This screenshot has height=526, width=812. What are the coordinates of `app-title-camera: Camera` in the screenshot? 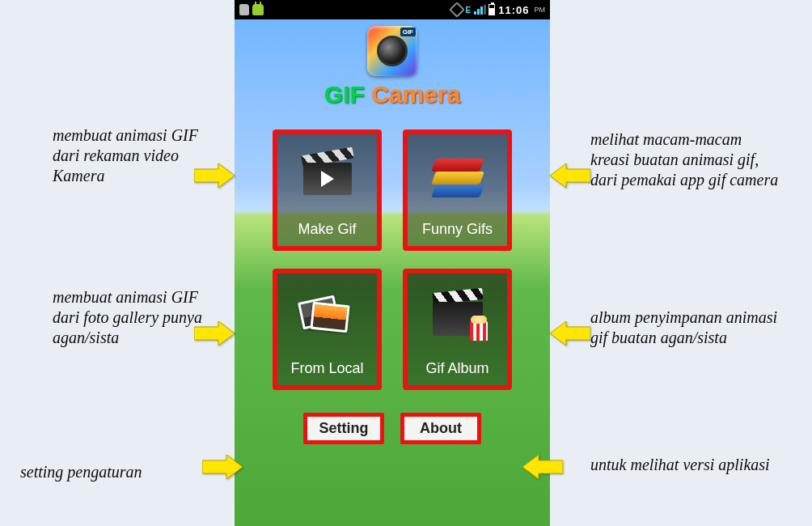 It's located at (412, 94).